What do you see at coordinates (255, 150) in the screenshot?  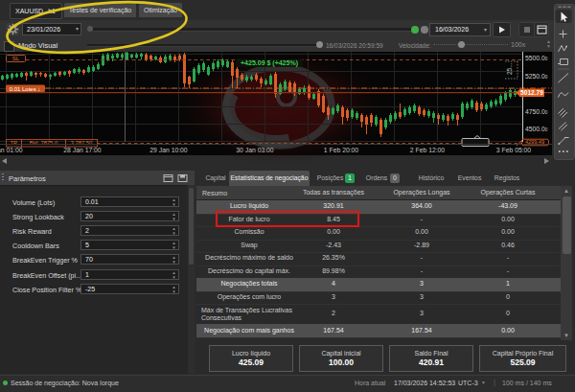 I see `svg-text: 30 Jan 03:00` at bounding box center [255, 150].